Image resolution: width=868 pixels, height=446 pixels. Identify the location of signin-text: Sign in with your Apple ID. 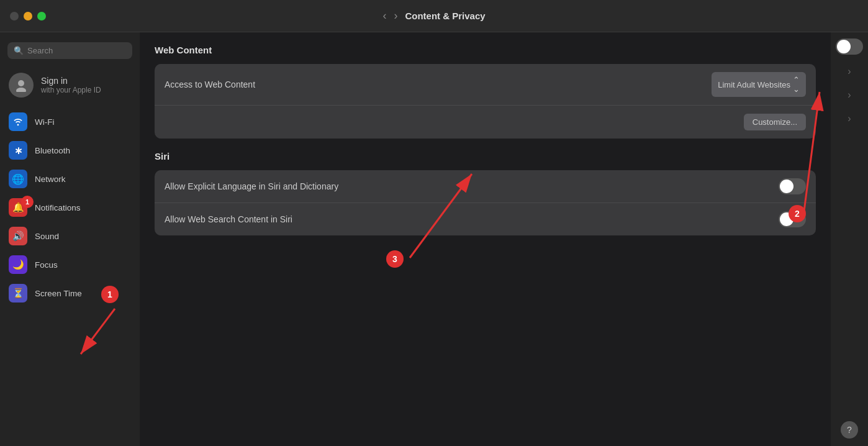
(71, 85).